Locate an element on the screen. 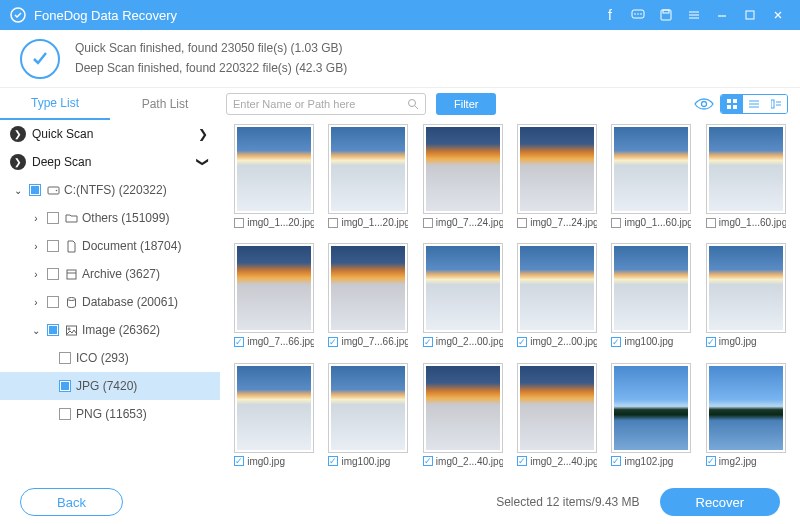  search-input: Enter Name or Path here is located at coordinates (326, 104).